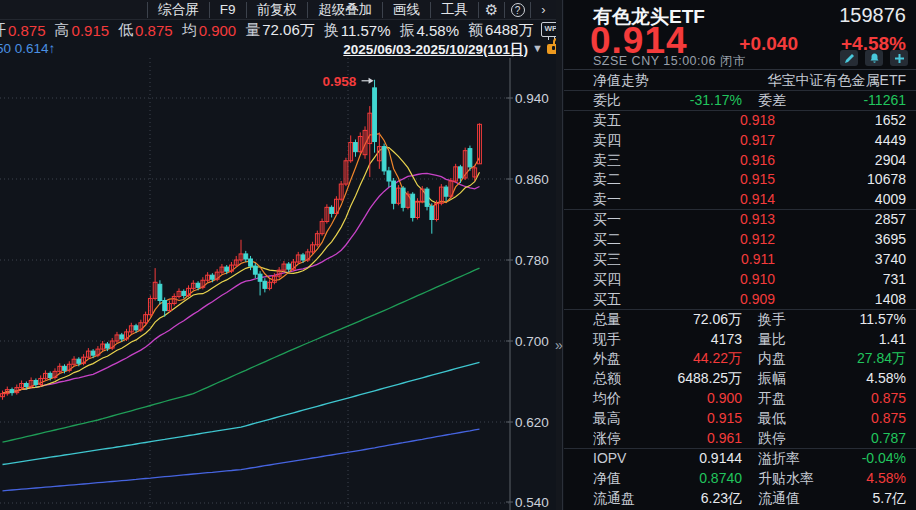  I want to click on stat-row: 总额6488.25万振幅4.58%, so click(740, 379).